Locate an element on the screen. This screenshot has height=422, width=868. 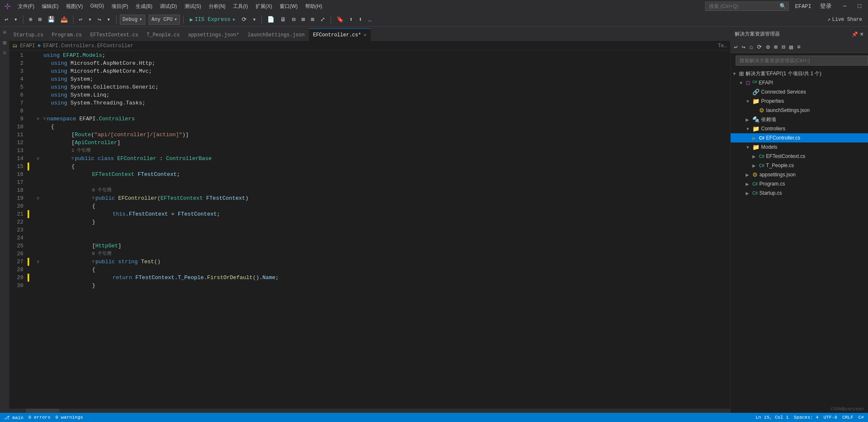
se-misc-icon: ⊟ is located at coordinates (783, 47).